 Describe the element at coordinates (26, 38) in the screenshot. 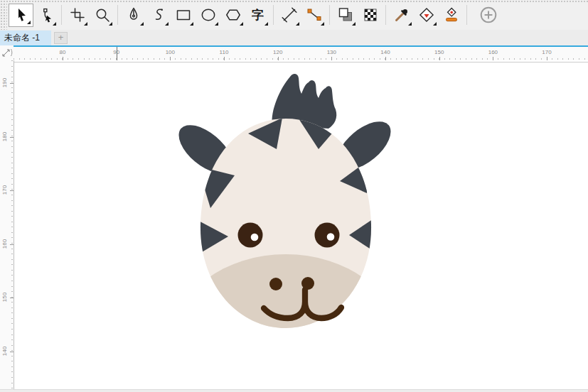

I see `document-tab-active: 未命名 -1` at that location.